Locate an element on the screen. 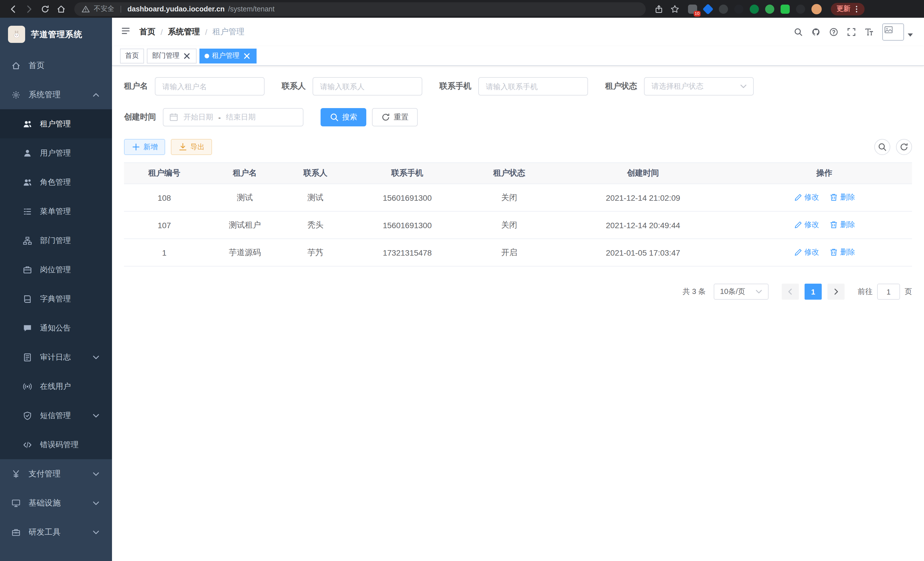 This screenshot has height=561, width=924. sidebar-item-online-user: 在线用户 is located at coordinates (56, 387).